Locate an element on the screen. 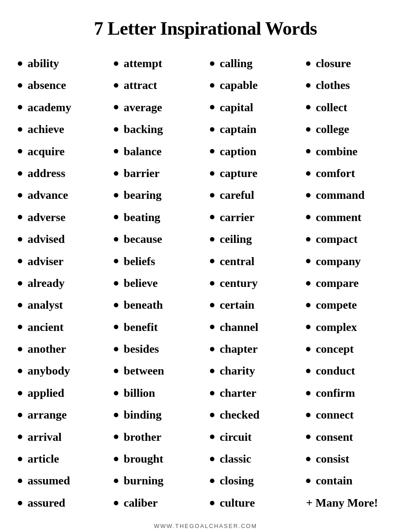  word-text: arrange is located at coordinates (47, 415).